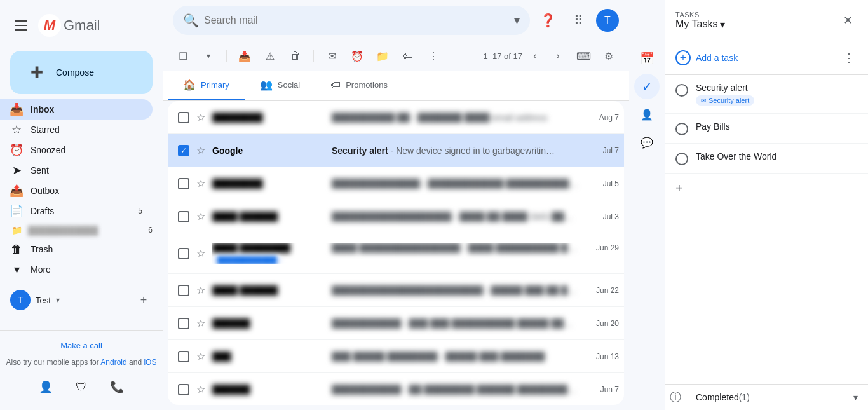 Image resolution: width=868 pixels, height=410 pixels. What do you see at coordinates (558, 56) in the screenshot?
I see `pagination-next-button: ›` at bounding box center [558, 56].